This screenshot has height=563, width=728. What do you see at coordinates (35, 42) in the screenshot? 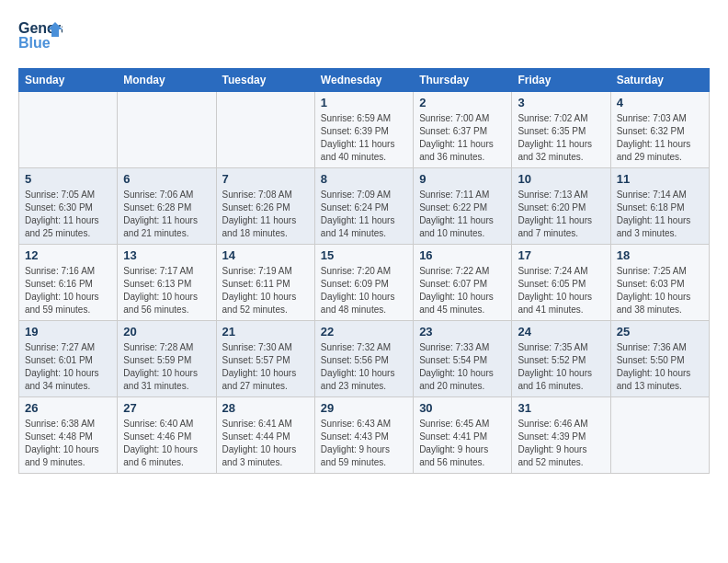
I see `svg-text: Blue` at bounding box center [35, 42].